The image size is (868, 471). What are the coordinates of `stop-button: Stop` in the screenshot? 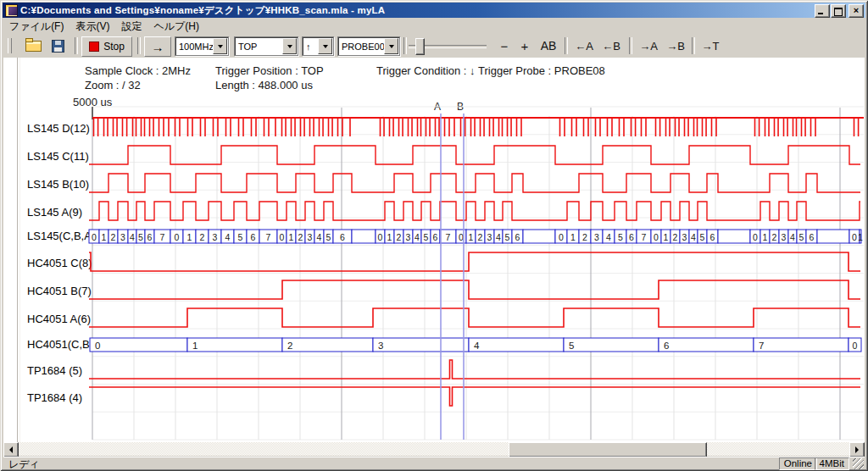 It's located at (107, 47).